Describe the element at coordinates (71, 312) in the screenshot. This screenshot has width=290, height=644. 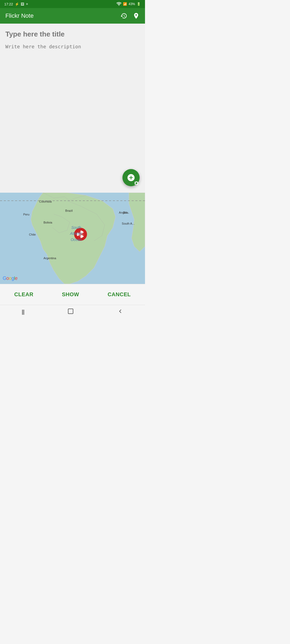
I see `home-icon` at that location.